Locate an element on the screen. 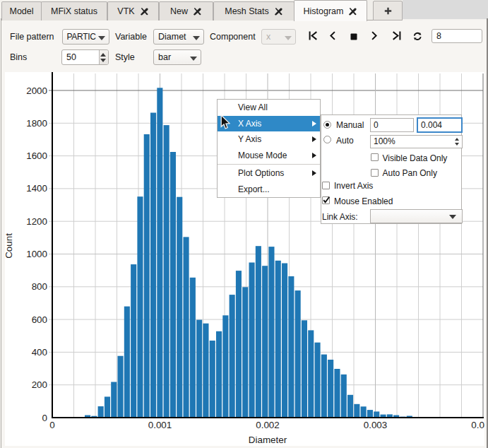 The width and height of the screenshot is (488, 448). svg-text: 0.003 is located at coordinates (376, 425).